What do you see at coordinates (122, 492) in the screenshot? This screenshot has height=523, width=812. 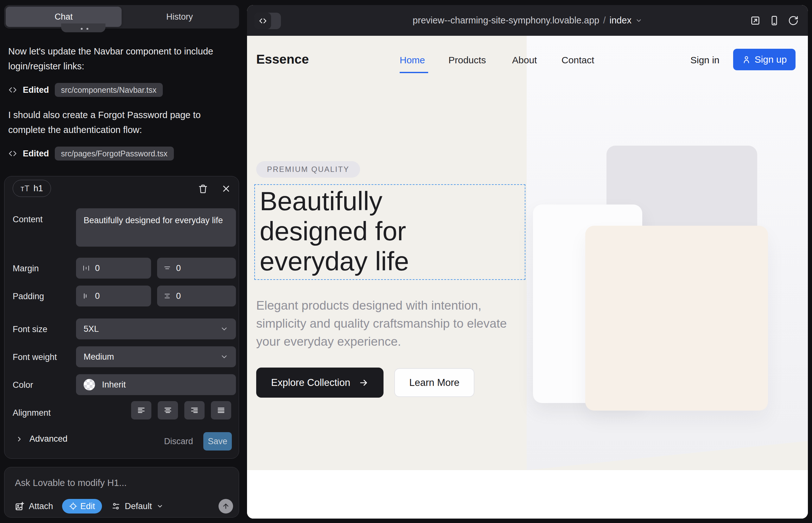 I see `prompt-composer: Ask Lovable to modify H1... Attach Edit …` at bounding box center [122, 492].